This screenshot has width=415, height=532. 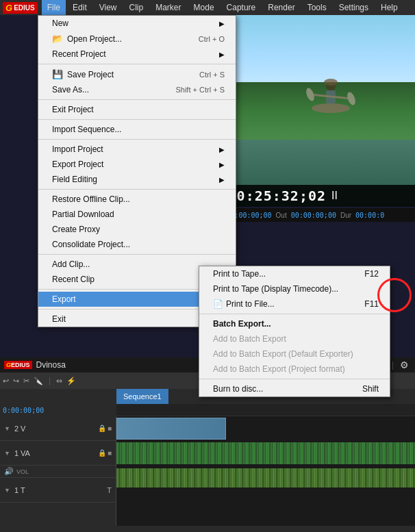 I want to click on track-1va-lock-icon: 🔒, so click(x=102, y=453).